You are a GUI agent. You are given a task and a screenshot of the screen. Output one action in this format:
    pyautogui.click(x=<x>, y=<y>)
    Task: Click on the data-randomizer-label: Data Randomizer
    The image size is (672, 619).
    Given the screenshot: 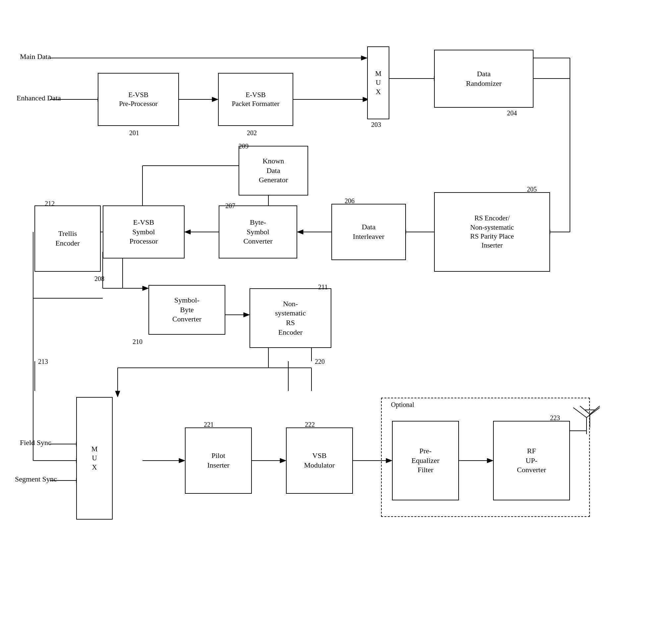 What is the action you would take?
    pyautogui.click(x=484, y=79)
    